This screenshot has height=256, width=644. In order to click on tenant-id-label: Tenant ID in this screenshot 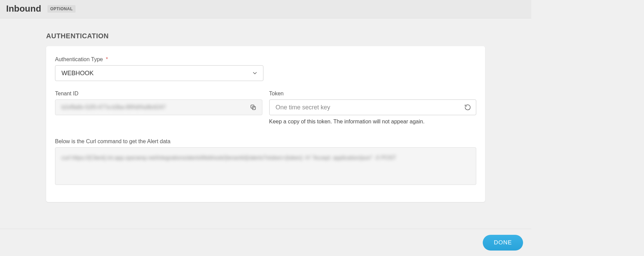, I will do `click(159, 94)`.